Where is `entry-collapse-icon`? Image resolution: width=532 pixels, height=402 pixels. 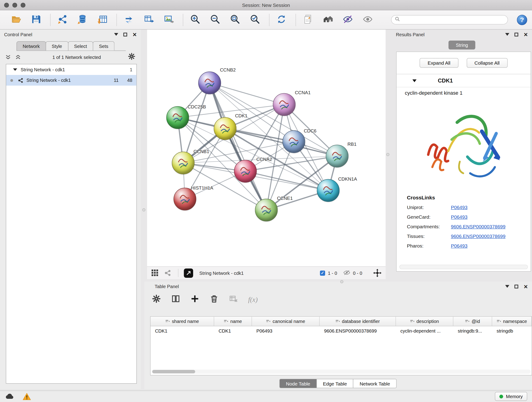 entry-collapse-icon is located at coordinates (415, 81).